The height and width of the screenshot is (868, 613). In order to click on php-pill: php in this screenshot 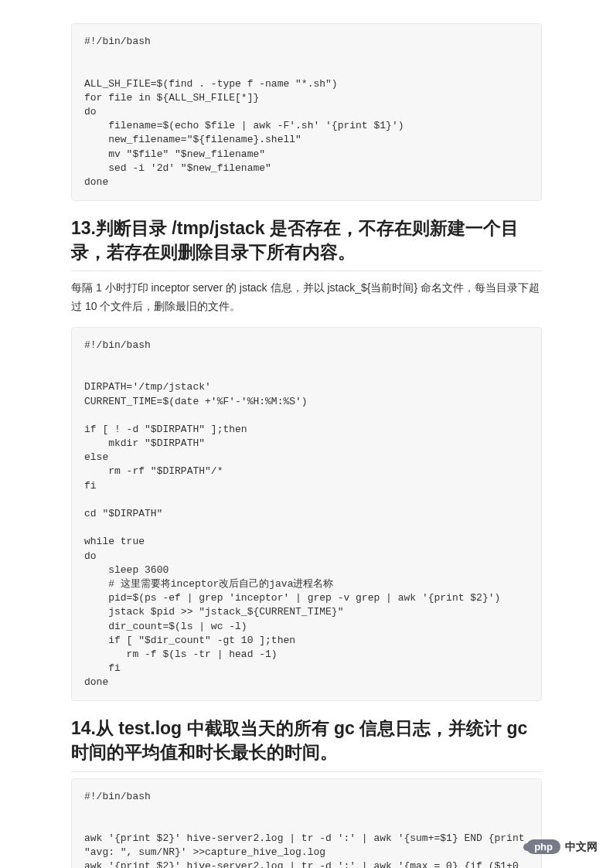, I will do `click(543, 847)`.